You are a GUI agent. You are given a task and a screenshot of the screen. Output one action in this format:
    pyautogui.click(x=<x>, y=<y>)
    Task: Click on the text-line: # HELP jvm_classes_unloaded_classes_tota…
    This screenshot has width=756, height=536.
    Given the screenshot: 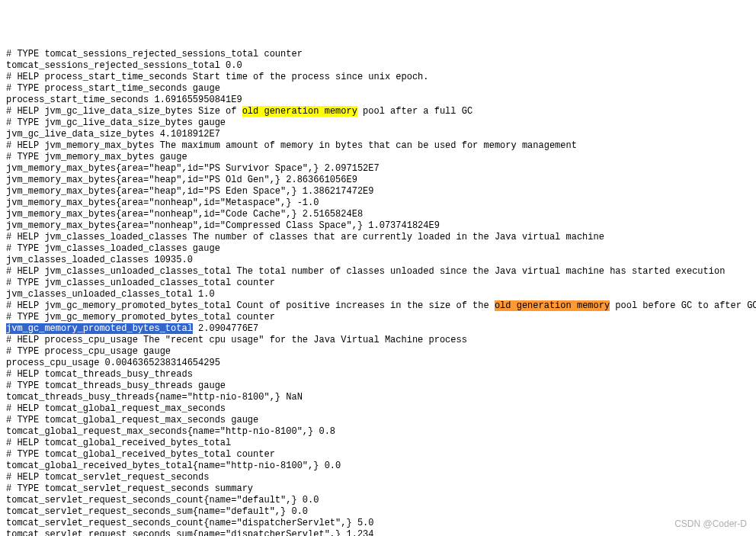 What is the action you would take?
    pyautogui.click(x=378, y=271)
    